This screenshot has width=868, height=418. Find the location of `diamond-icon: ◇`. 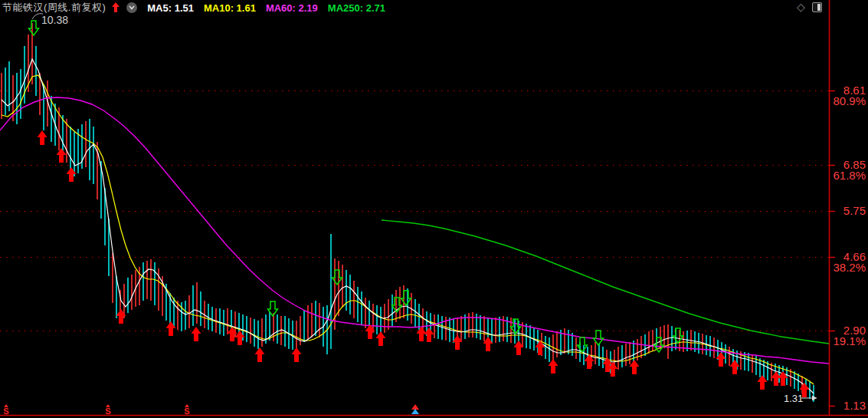

diamond-icon: ◇ is located at coordinates (801, 7).